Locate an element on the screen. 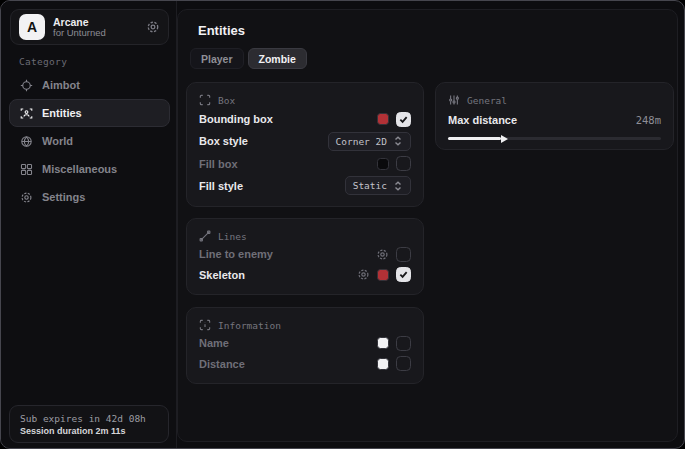  category-label: Category is located at coordinates (43, 62).